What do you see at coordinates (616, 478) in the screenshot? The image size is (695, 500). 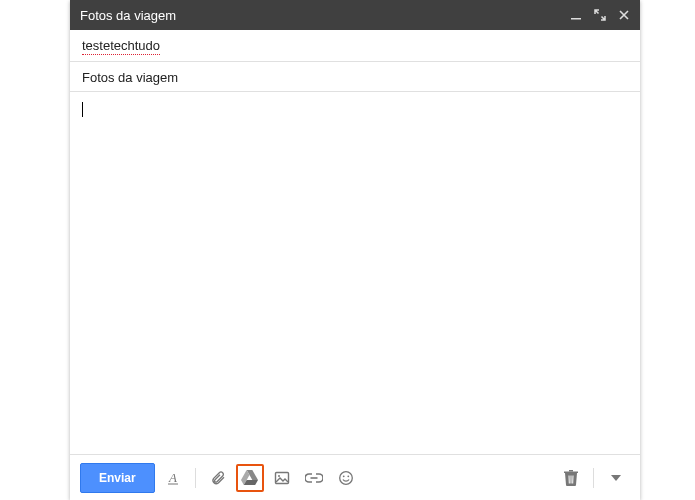 I see `more-options-icon` at bounding box center [616, 478].